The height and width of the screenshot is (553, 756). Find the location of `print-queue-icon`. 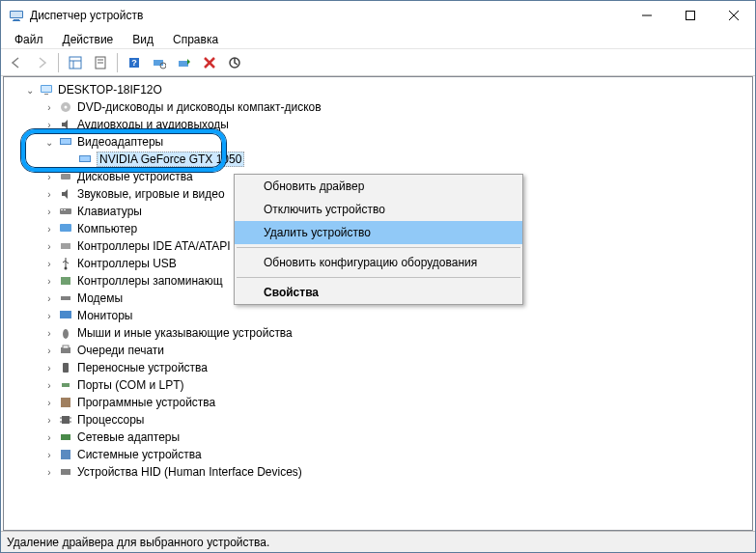

print-queue-icon is located at coordinates (66, 350).